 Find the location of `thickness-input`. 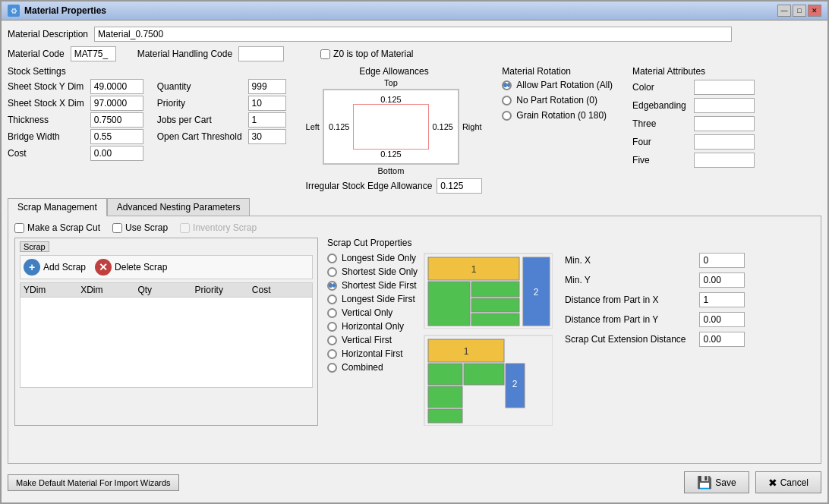

thickness-input is located at coordinates (117, 120).